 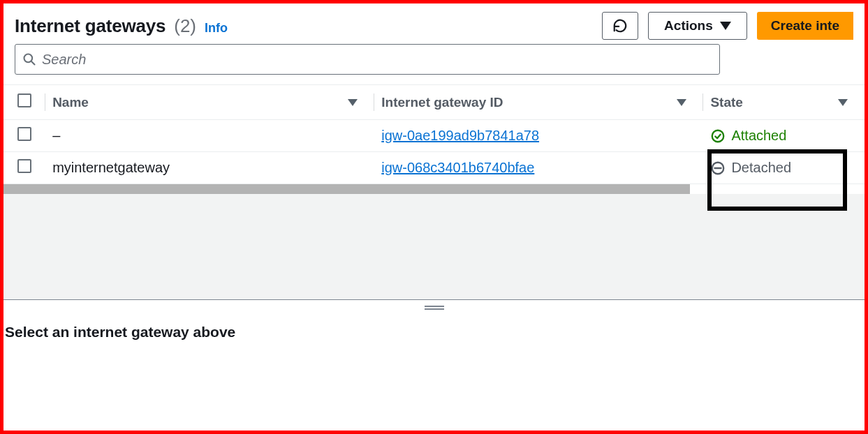 What do you see at coordinates (442, 103) in the screenshot?
I see `column-id-label: Internet gateway ID` at bounding box center [442, 103].